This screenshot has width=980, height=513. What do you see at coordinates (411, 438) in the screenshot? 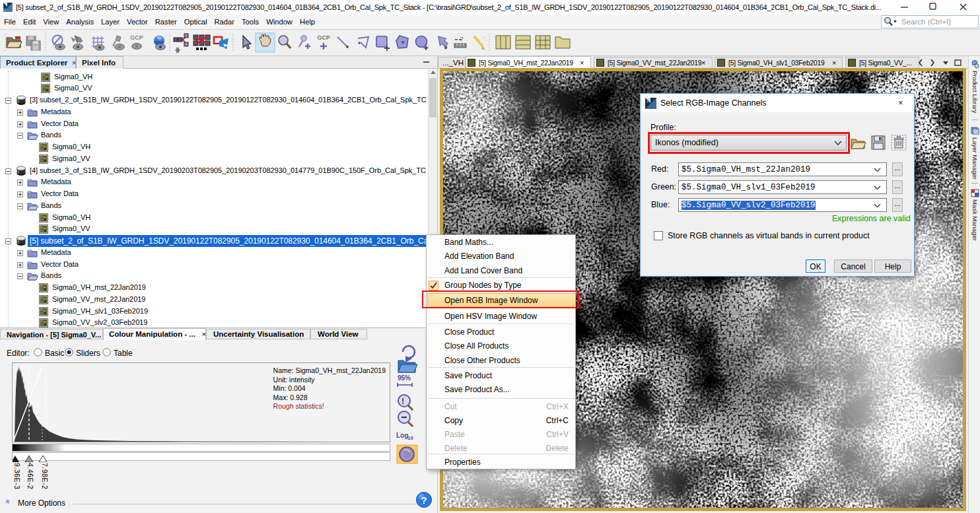
I see `svg-text: 10` at bounding box center [411, 438].